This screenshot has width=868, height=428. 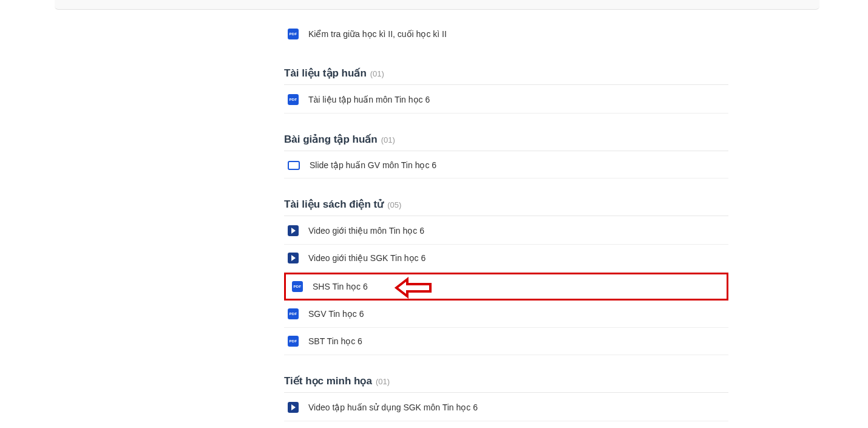 What do you see at coordinates (506, 165) in the screenshot?
I see `list-item: Slide tập huấn GV môn Tin học 6` at bounding box center [506, 165].